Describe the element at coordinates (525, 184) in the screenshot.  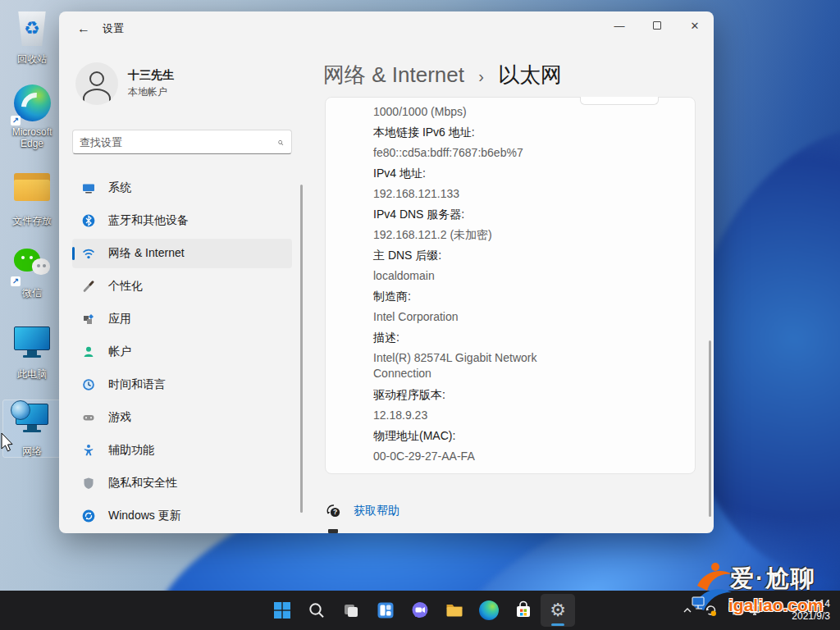
I see `detail-row: IPv4 地址:192.168.121.133` at that location.